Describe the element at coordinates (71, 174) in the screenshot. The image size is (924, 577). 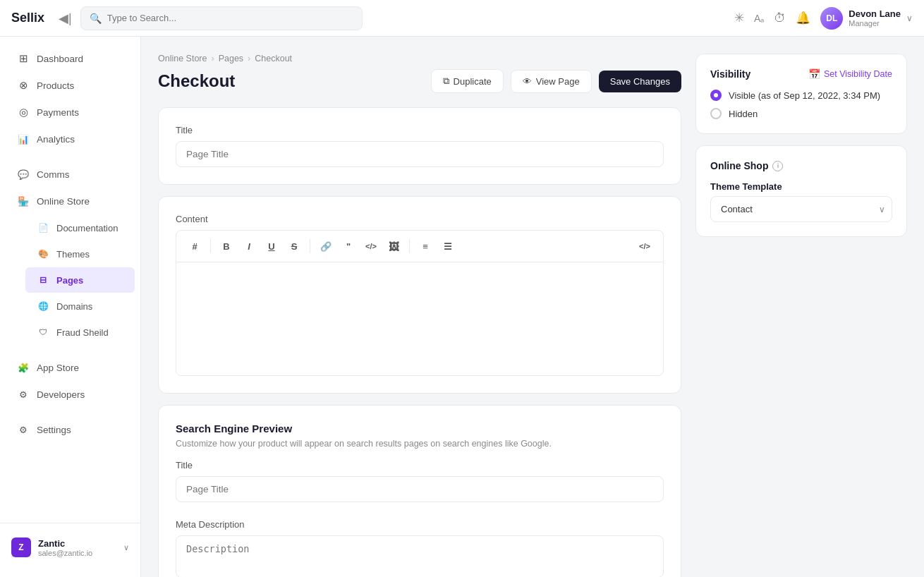
I see `sidebar-item-comms: 💬 Comms` at that location.